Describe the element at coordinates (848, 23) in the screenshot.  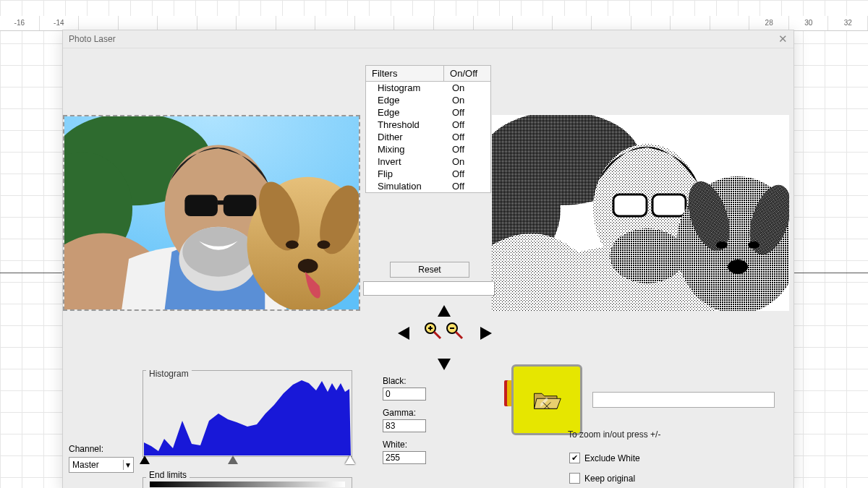
I see `ruler-tick: 32` at that location.